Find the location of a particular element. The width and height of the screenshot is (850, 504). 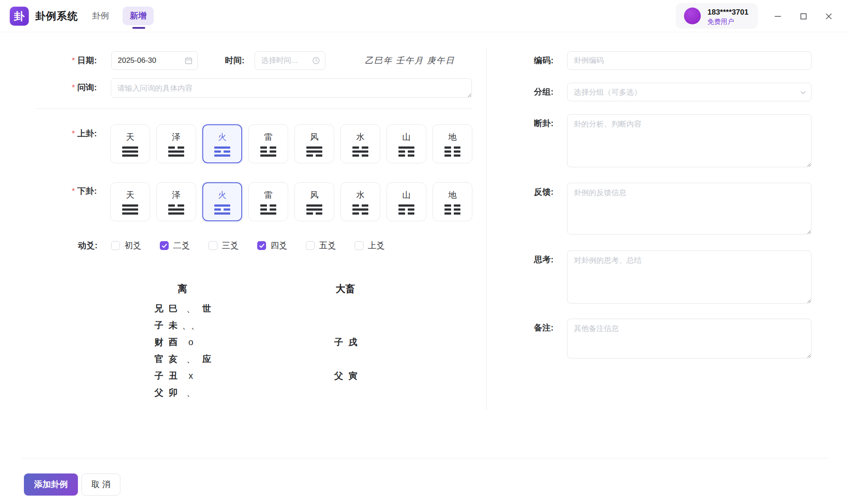

moving-line-checkbox-二爻: 二爻 is located at coordinates (184, 246).